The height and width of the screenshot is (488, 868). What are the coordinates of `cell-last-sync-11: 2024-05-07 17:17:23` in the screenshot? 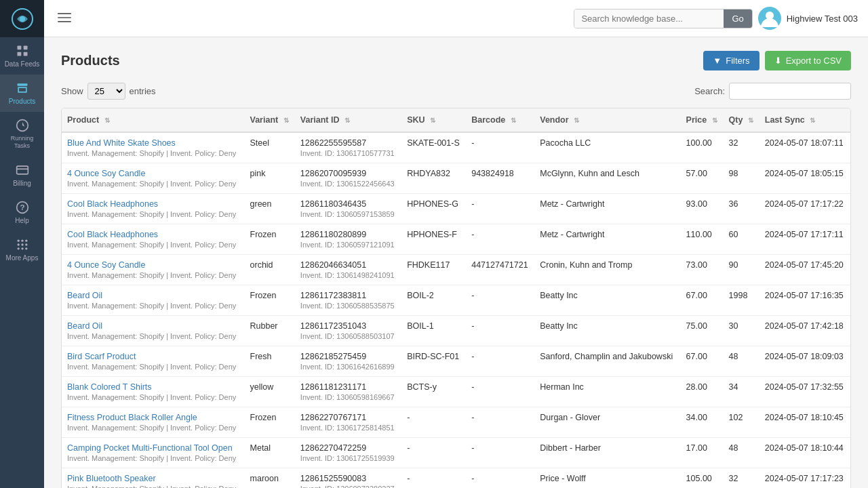 It's located at (805, 479).